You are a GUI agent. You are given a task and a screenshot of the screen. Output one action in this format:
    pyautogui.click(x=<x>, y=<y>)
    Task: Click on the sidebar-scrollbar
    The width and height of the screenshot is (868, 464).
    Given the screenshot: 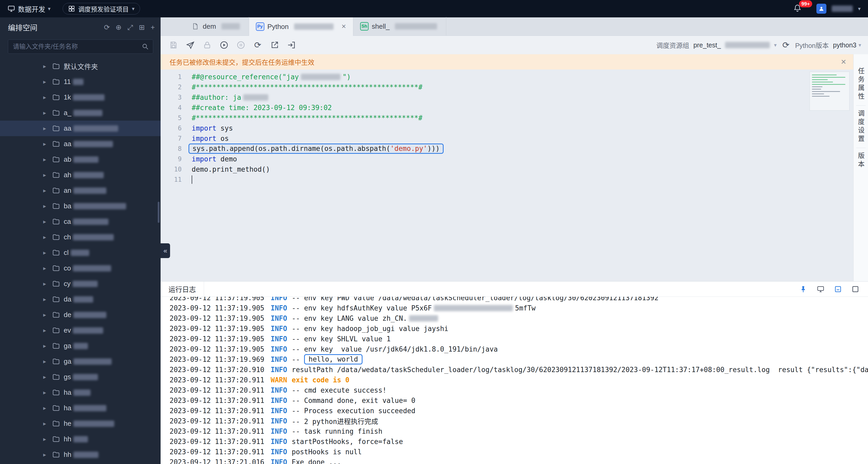 What is the action you would take?
    pyautogui.click(x=158, y=212)
    